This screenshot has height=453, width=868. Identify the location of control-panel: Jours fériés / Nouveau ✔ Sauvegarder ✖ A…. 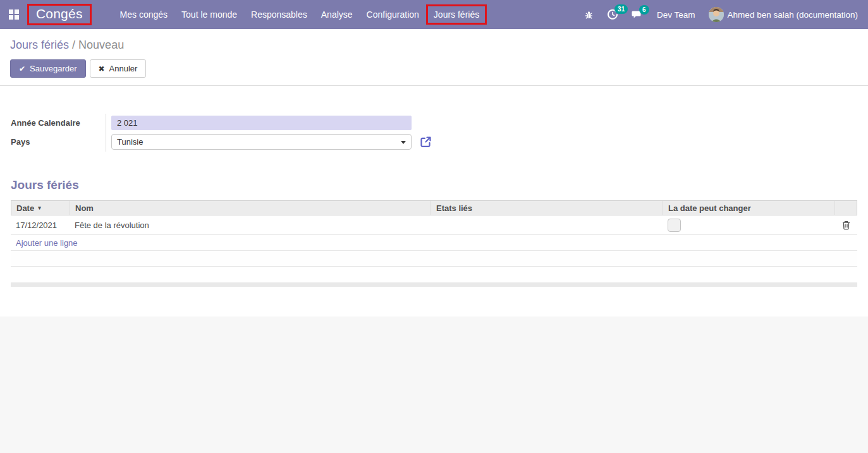
(434, 57).